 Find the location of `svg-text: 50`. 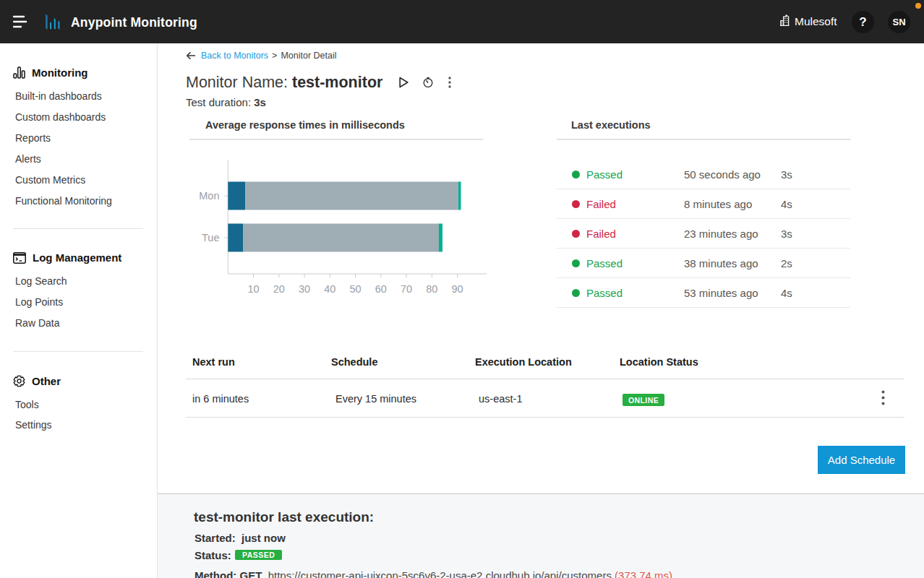

svg-text: 50 is located at coordinates (356, 289).